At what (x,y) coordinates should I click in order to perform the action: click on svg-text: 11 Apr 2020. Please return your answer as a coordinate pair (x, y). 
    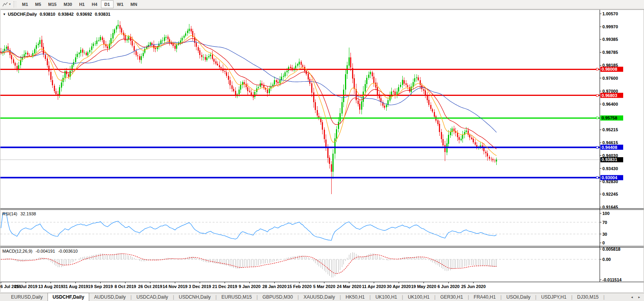
    Looking at the image, I should click on (374, 286).